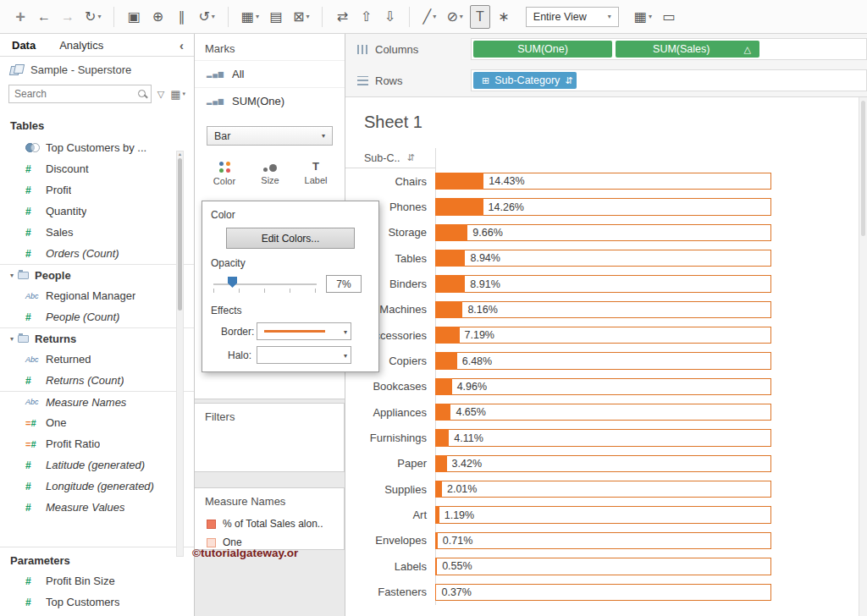 This screenshot has height=616, width=867. What do you see at coordinates (269, 519) in the screenshot?
I see `measure-names-legend: Measure Names % of Total Sales alon..One` at bounding box center [269, 519].